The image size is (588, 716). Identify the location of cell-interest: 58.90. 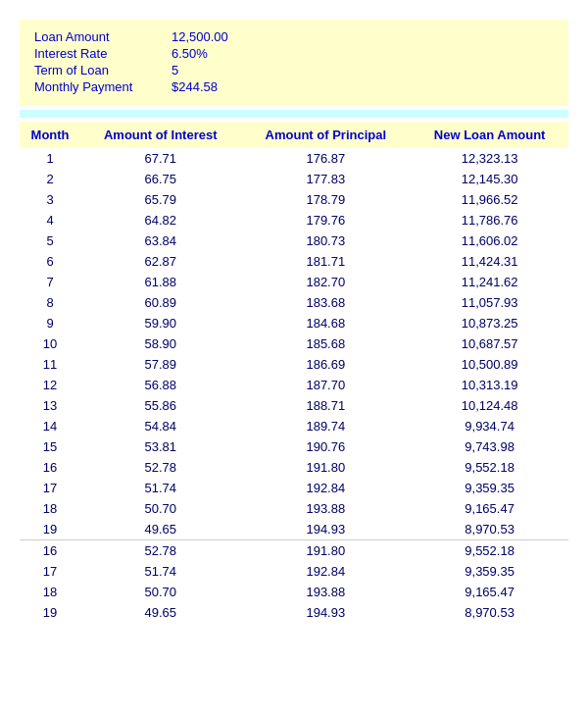
(161, 343).